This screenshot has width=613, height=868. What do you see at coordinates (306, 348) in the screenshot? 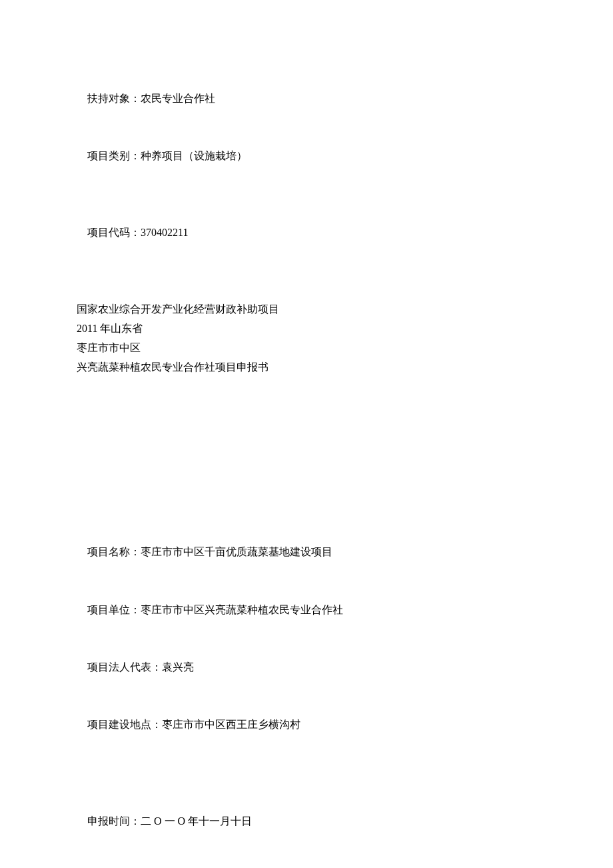
I see `title-line-3: 枣庄市市中区` at bounding box center [306, 348].